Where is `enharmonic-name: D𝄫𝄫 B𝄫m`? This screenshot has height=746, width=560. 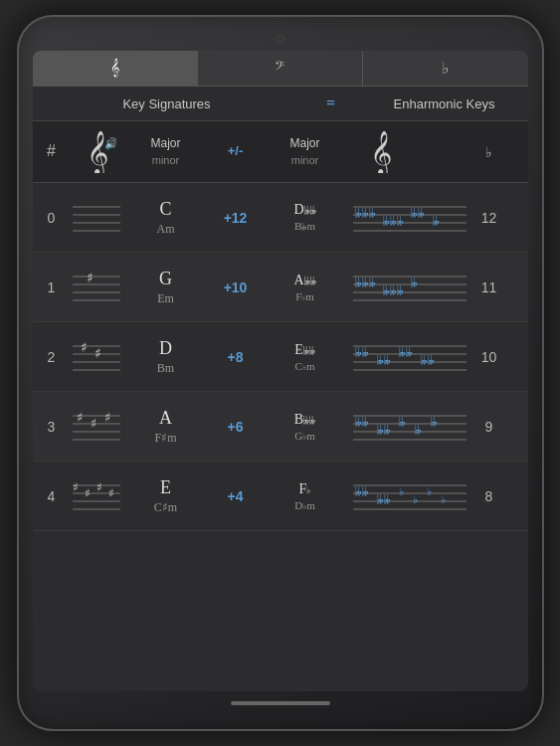
enharmonic-name: D𝄫𝄫 B𝄫m is located at coordinates (305, 217).